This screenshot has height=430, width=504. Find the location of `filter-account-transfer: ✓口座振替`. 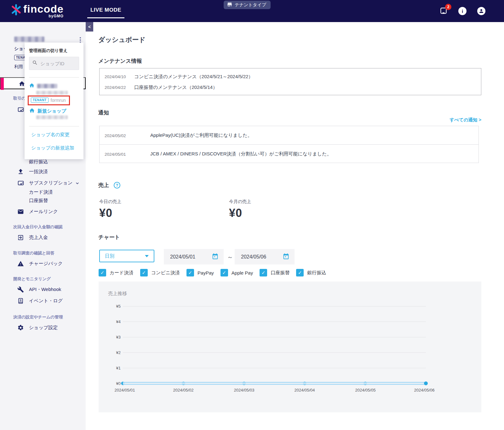

filter-account-transfer: ✓口座振替 is located at coordinates (275, 273).